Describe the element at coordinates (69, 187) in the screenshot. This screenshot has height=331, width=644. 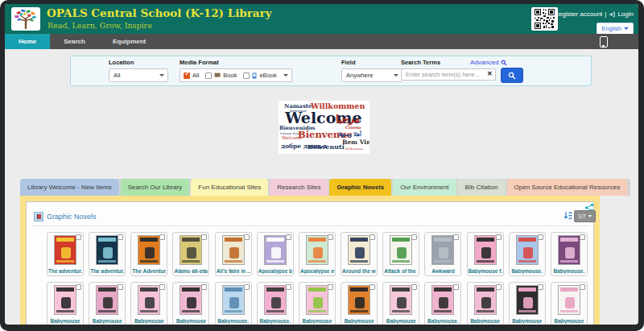
I see `tab-library-welcome-new-items: Library Welcome - New Items` at that location.